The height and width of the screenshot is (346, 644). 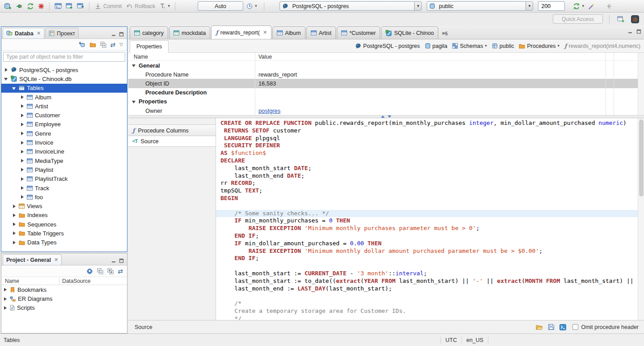 What do you see at coordinates (266, 83) in the screenshot?
I see `property-value: 16,583` at bounding box center [266, 83].